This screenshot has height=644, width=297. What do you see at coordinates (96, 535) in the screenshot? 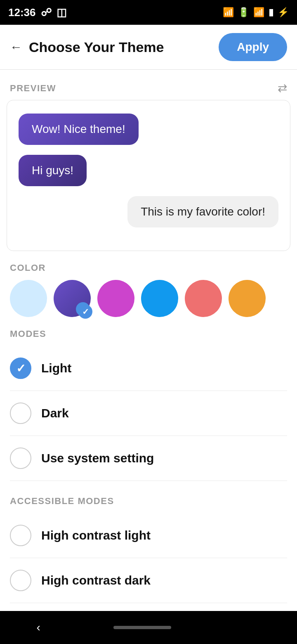
I see `mode-hcl-label: High contrast light` at bounding box center [96, 535].